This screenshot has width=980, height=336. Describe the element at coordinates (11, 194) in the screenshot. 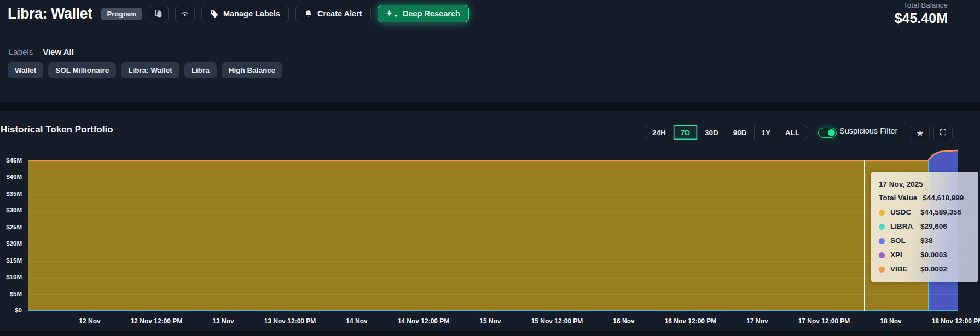

I see `y-axis-label: $35M` at that location.